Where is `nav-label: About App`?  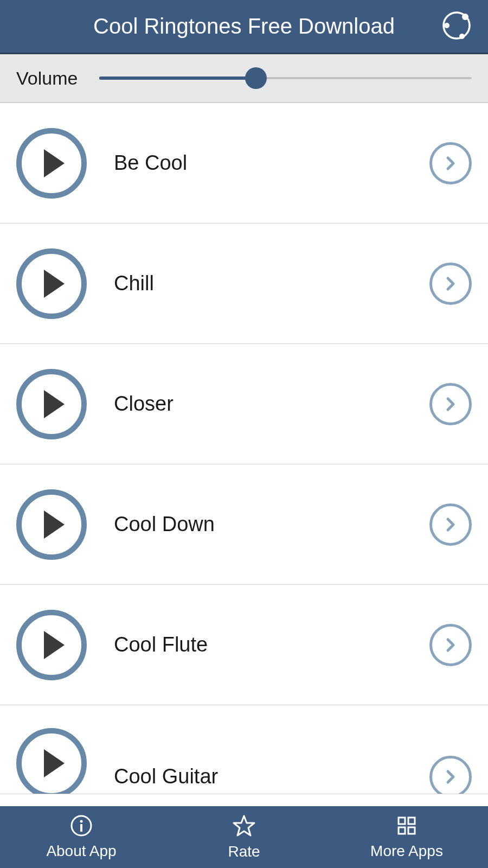
nav-label: About App is located at coordinates (81, 851).